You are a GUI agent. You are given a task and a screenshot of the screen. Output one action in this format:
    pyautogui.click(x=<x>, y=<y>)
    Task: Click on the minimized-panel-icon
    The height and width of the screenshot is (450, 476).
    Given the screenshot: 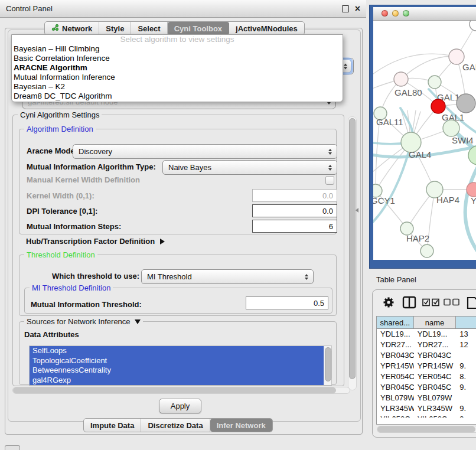 What is the action you would take?
    pyautogui.click(x=12, y=448)
    